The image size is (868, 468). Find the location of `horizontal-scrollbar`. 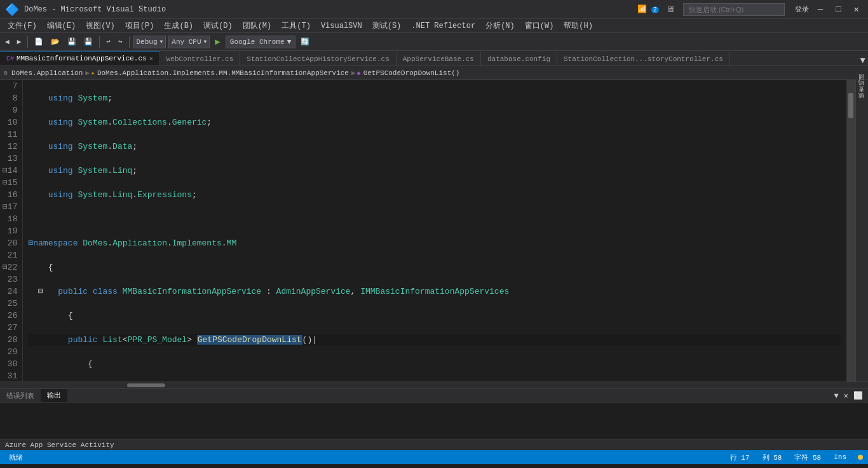

horizontal-scrollbar is located at coordinates (434, 385).